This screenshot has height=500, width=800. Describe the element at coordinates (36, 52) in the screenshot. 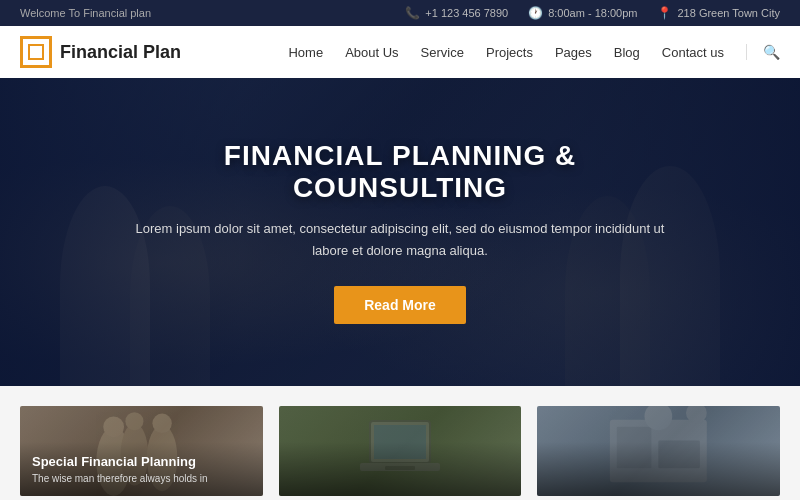

I see `logo-inner-square` at that location.